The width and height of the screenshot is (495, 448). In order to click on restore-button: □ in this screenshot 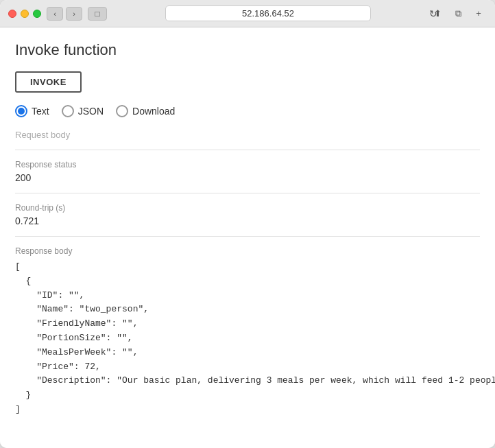, I will do `click(97, 14)`.